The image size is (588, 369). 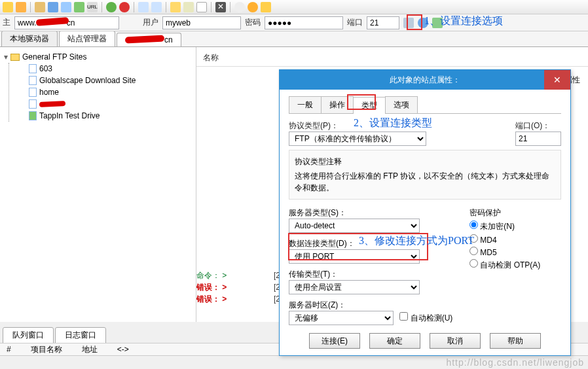 I want to click on tab-options: 选项, so click(x=401, y=105).